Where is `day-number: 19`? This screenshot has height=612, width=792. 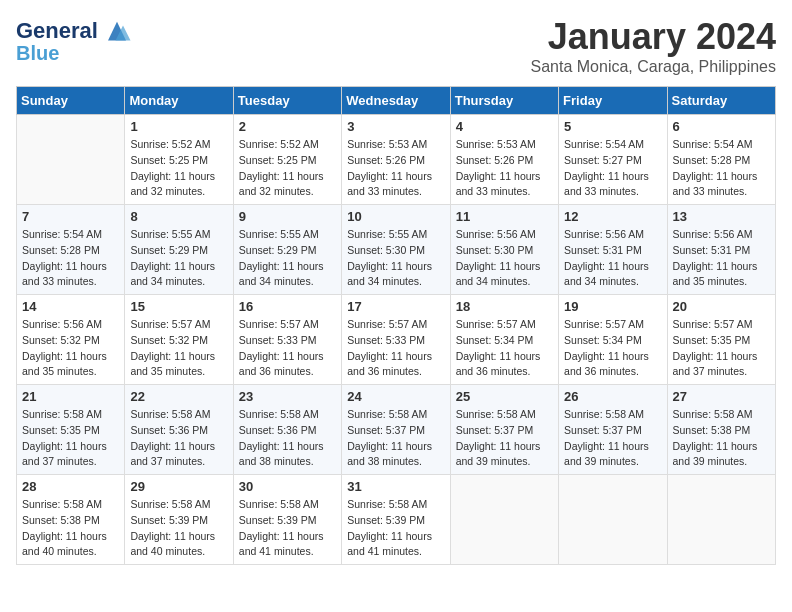
day-number: 19 is located at coordinates (612, 306).